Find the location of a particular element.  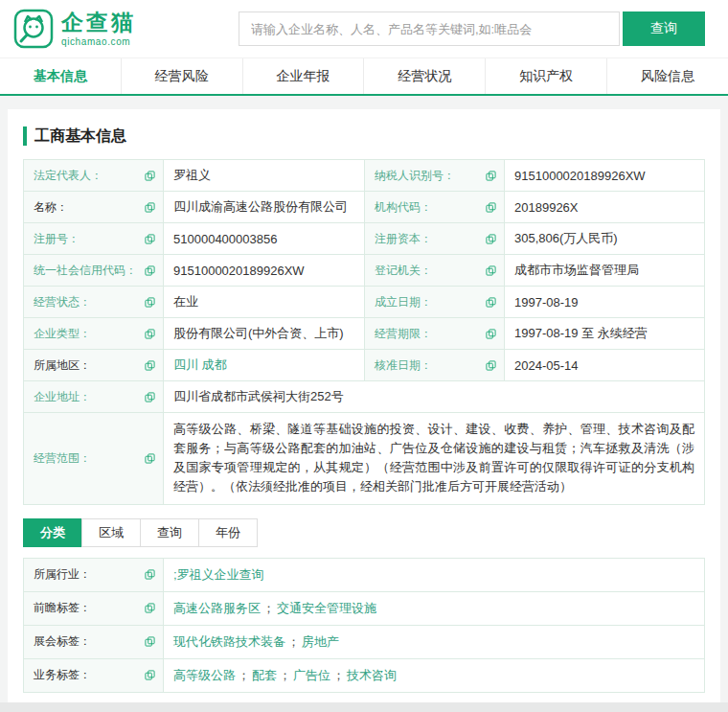

label-approval-date-cell: 核准日期： is located at coordinates (435, 366).